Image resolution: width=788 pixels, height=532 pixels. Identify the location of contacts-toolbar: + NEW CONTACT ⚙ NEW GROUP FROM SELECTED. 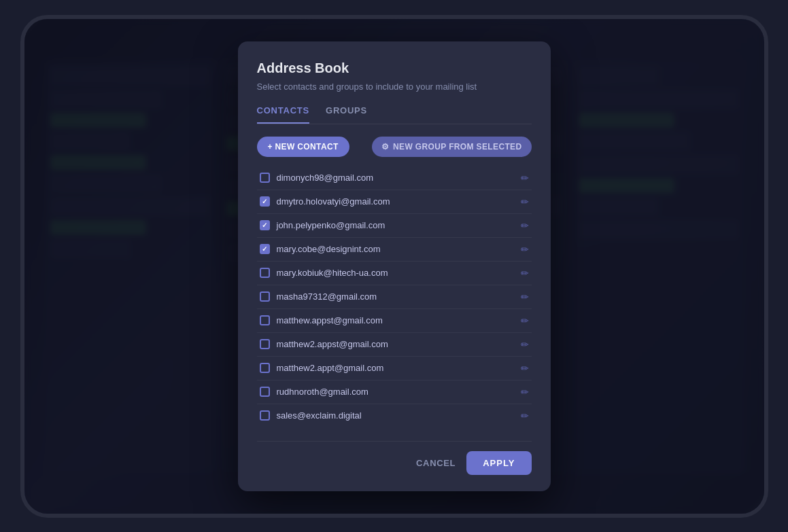
(394, 147).